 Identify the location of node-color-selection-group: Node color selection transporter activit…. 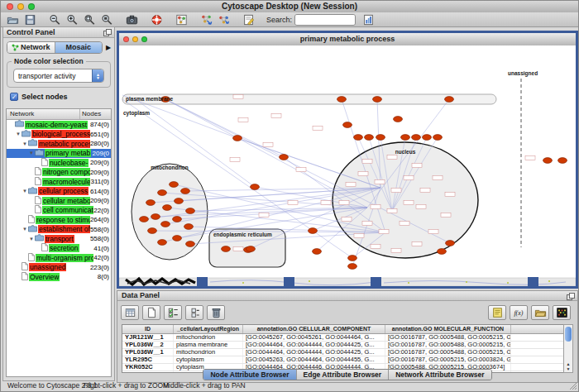
(59, 74).